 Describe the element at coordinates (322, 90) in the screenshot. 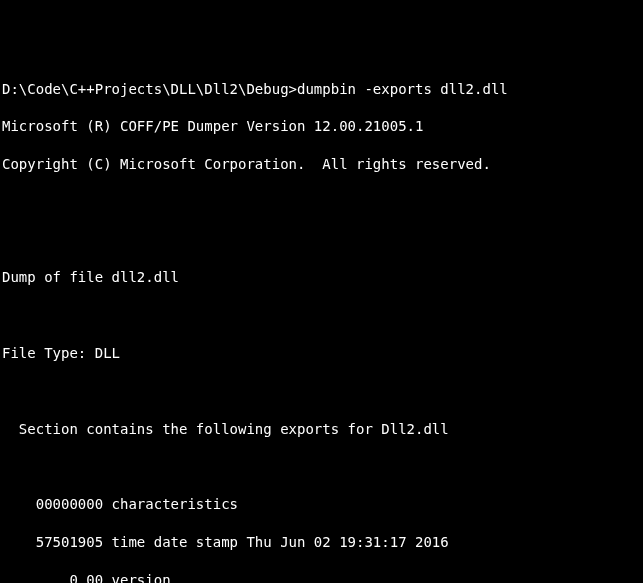

I see `prompt-line: D:\Code\C++Projects\DLL\Dll2\Debug>dumpb…` at that location.